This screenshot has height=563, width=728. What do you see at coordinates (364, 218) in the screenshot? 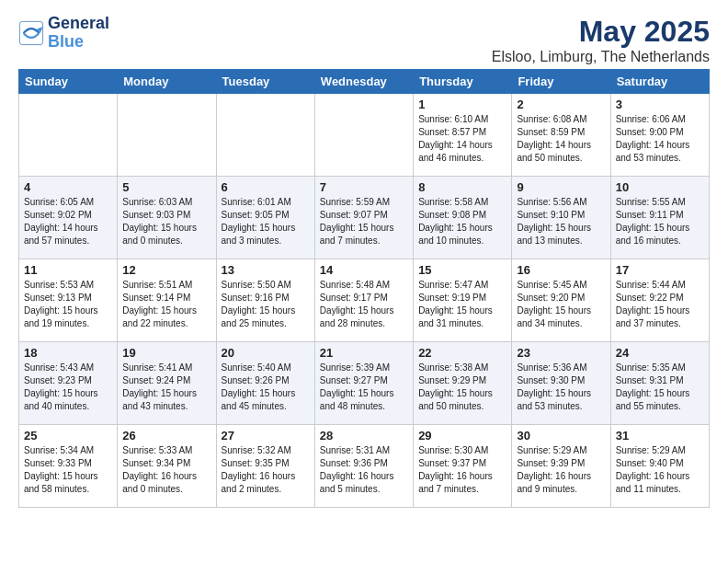
I see `week-row-2: 4Sunrise: 6:05 AMSunset: 9:02 PMDaylight…` at bounding box center [364, 218].